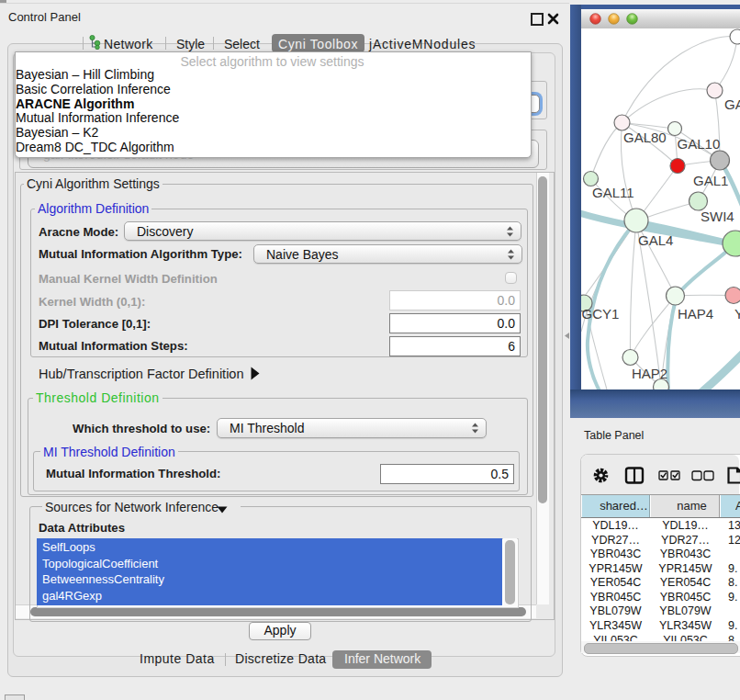 Image resolution: width=740 pixels, height=700 pixels. What do you see at coordinates (656, 241) in the screenshot?
I see `svg-text: GAL4` at bounding box center [656, 241].